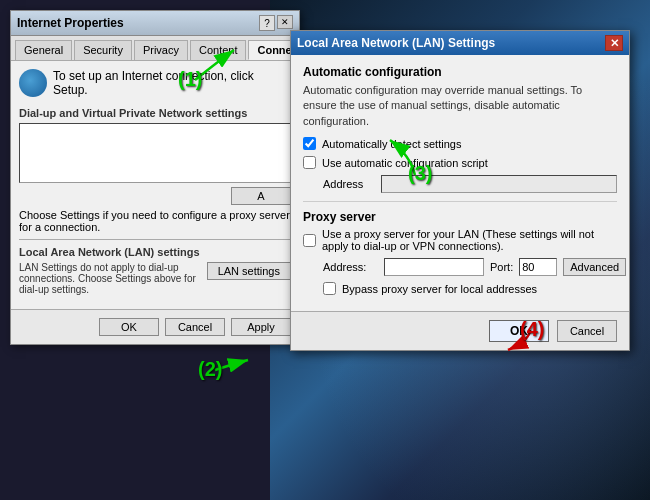 This screenshot has width=650, height=500. What do you see at coordinates (538, 267) in the screenshot?
I see `port-input` at bounding box center [538, 267].